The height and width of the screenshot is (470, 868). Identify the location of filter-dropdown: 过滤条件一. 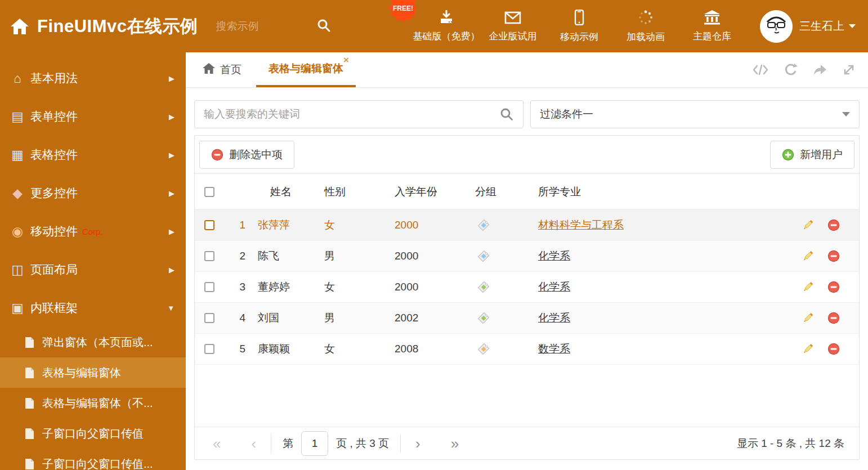
(695, 114).